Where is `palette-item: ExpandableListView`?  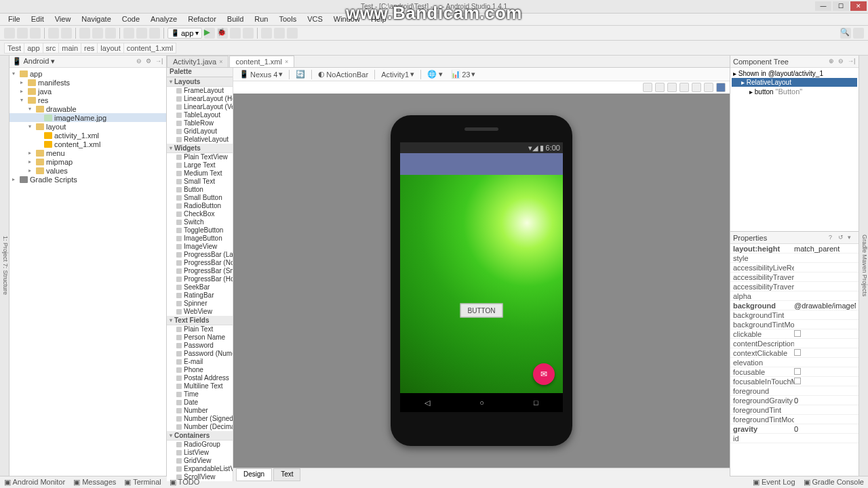
palette-item: ExpandableListView is located at coordinates (199, 469).